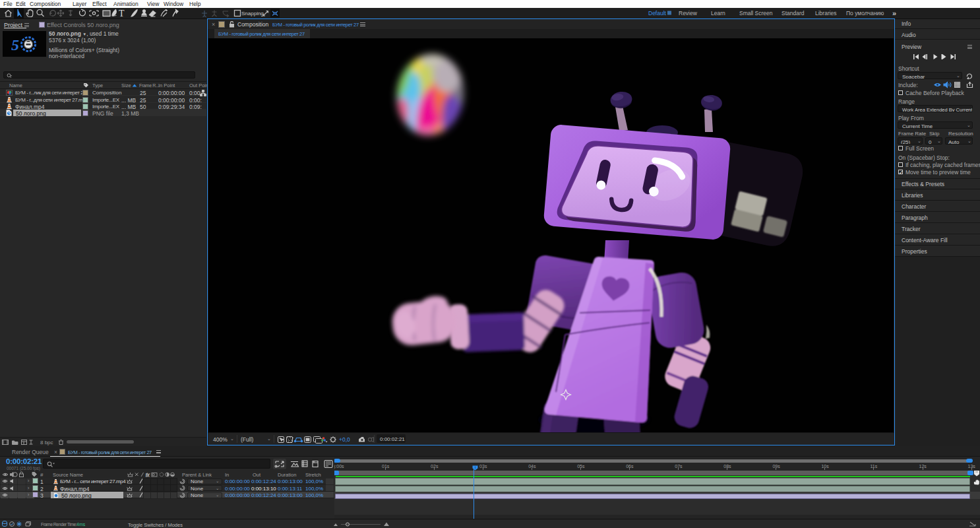 The width and height of the screenshot is (980, 528). Describe the element at coordinates (197, 475) in the screenshot. I see `svg-text: Parent & Link` at that location.